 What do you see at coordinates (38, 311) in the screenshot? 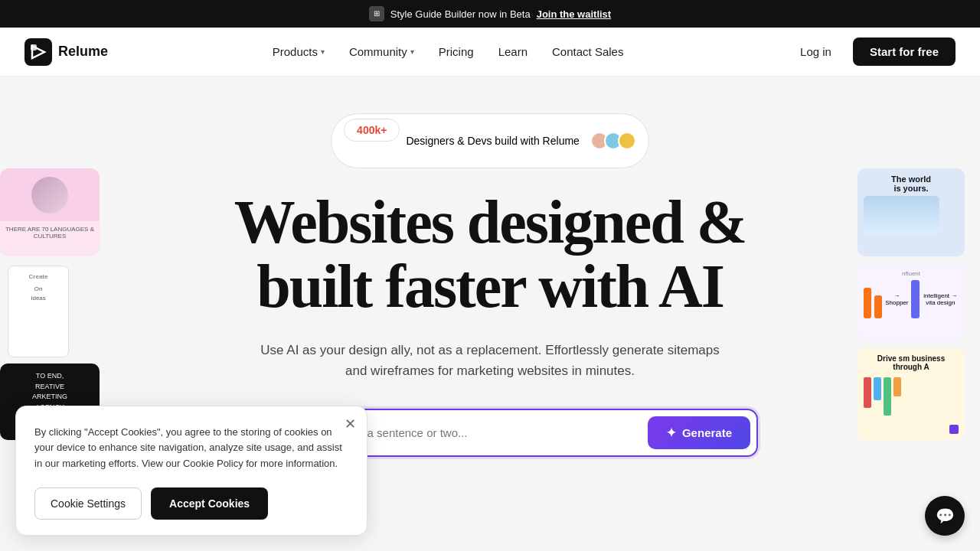
I see `left-card-bottom: Create OnIdeas` at bounding box center [38, 311].